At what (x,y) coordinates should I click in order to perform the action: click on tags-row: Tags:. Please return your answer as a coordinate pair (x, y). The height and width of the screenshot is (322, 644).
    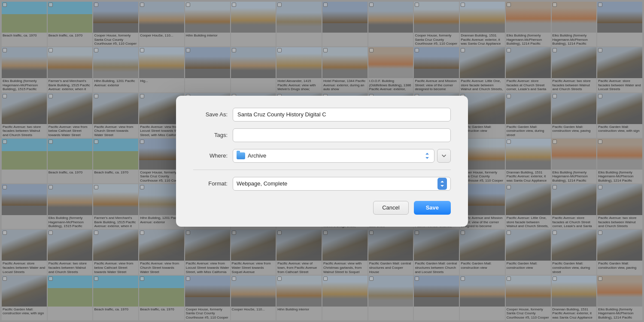
    Looking at the image, I should click on (322, 135).